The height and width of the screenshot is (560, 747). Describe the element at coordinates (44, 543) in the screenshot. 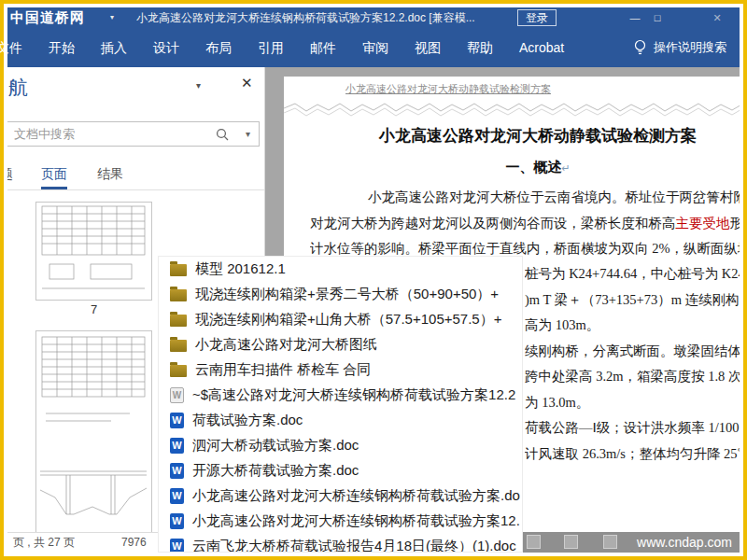

I see `page-count-status: 页 , 共 27 页` at that location.